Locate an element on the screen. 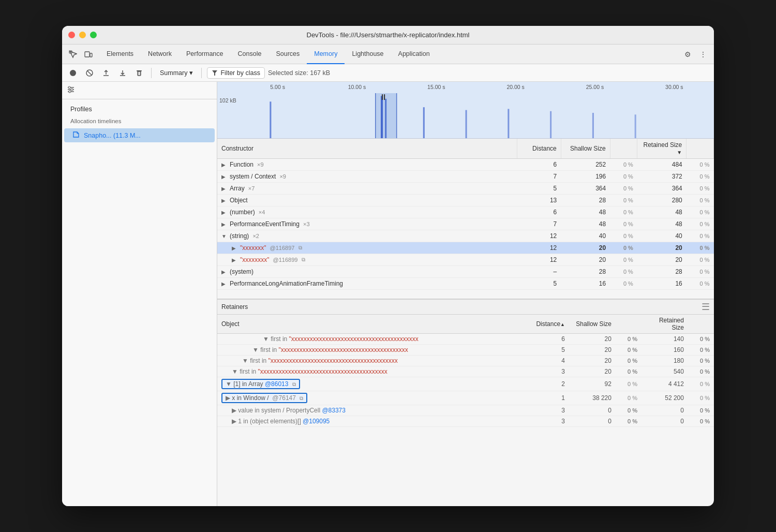 The image size is (776, 532). rth-distance: Distance▲ is located at coordinates (548, 324).